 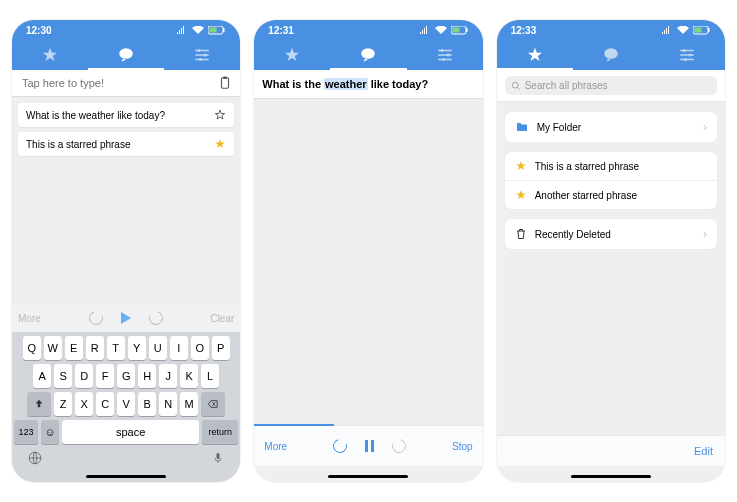 What do you see at coordinates (137, 348) in the screenshot?
I see `key-y: Y` at bounding box center [137, 348].